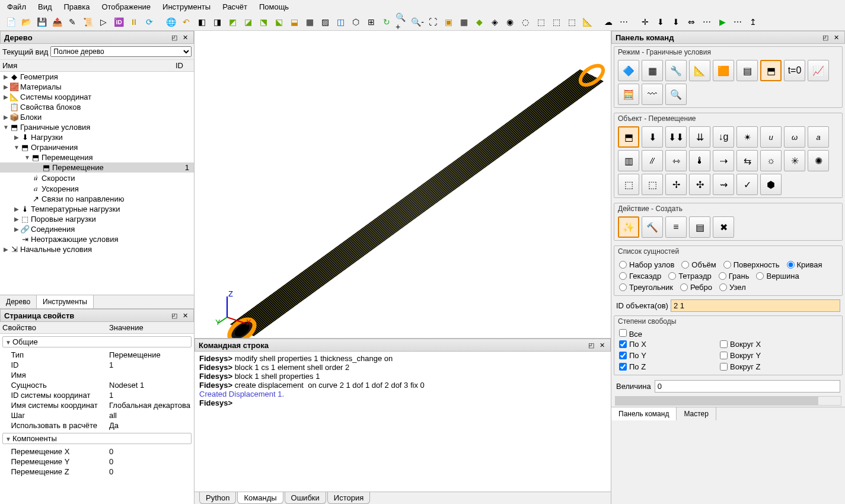  Describe the element at coordinates (17, 7) in the screenshot. I see `menu-Файл: Файл` at that location.